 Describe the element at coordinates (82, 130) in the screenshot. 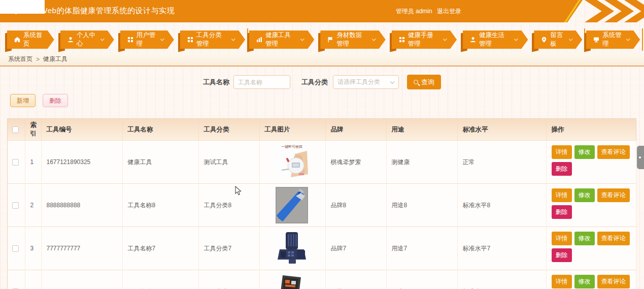

I see `col-tool-no: 工具编号` at that location.